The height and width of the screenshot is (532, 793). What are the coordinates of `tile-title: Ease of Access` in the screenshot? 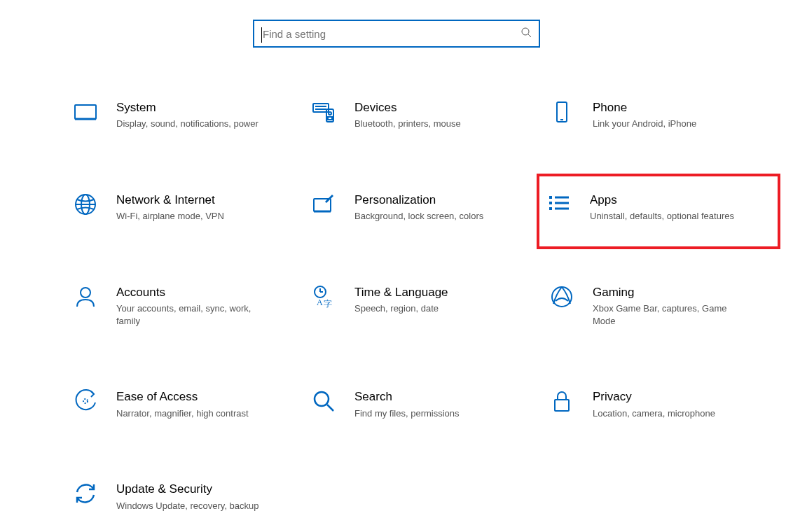 It's located at (182, 397).